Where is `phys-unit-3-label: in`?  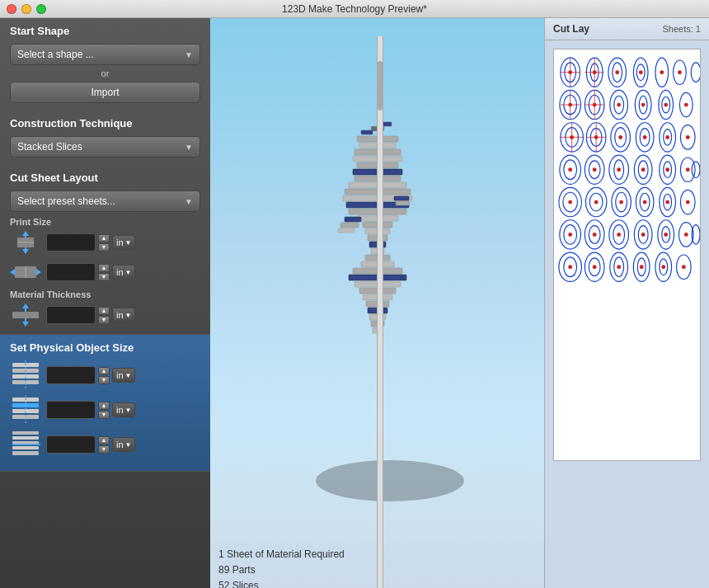
phys-unit-3-label: in is located at coordinates (120, 445).